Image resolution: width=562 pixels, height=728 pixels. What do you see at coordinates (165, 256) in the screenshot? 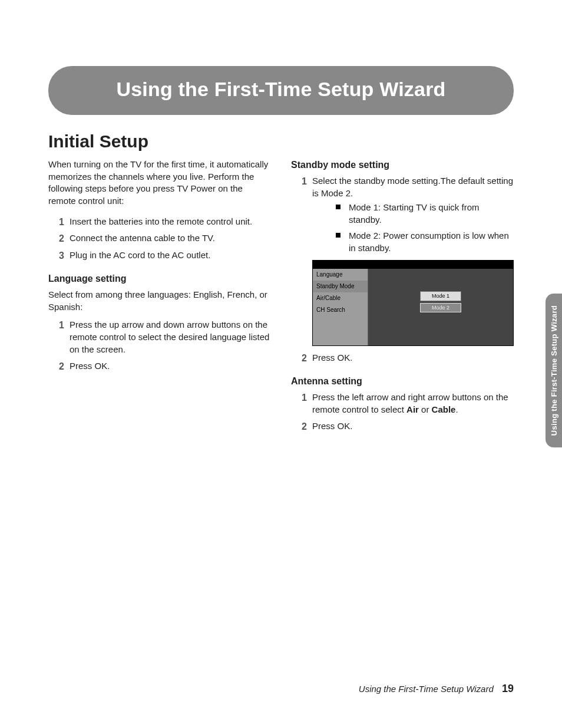
I see `list-item: 3Plug in the AC cord to the AC outlet.` at bounding box center [165, 256].